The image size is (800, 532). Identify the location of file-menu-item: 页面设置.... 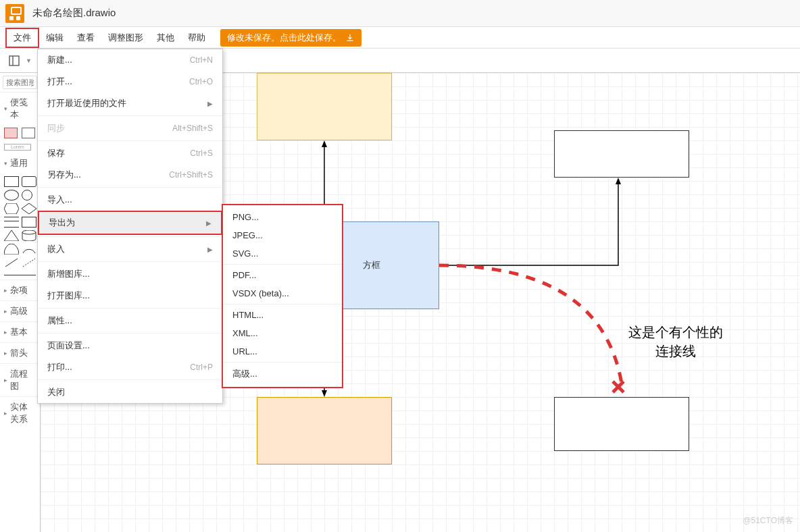
(130, 346).